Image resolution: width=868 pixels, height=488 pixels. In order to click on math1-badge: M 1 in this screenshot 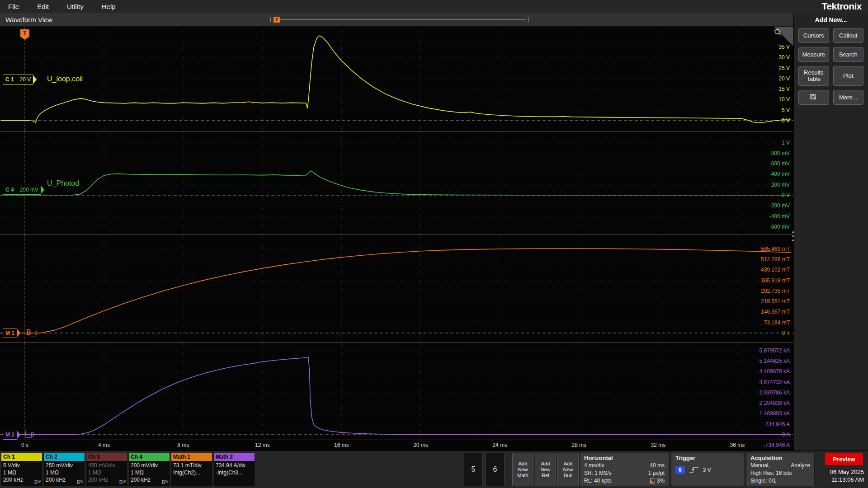, I will do `click(10, 333)`.